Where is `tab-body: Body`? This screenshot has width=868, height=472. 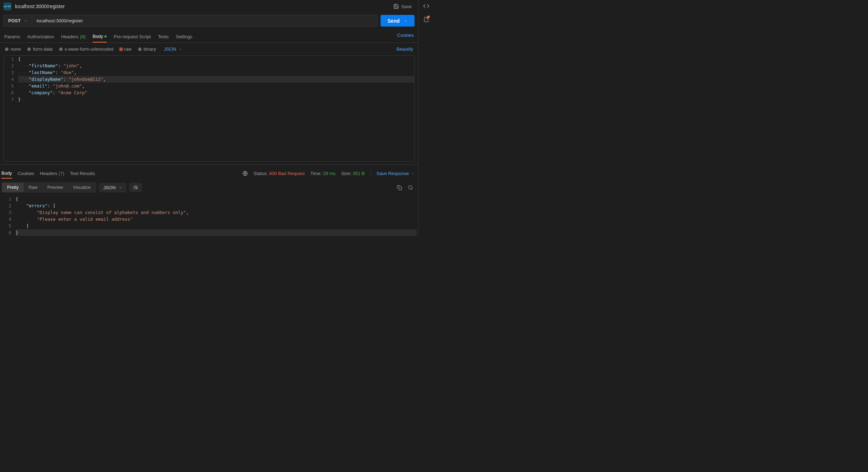 tab-body: Body is located at coordinates (100, 37).